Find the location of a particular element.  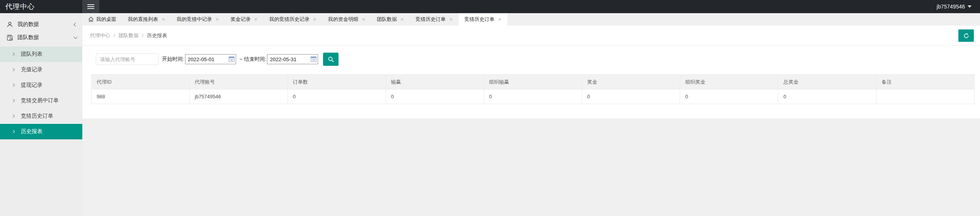

tab-label: 我的竞猜中记录 is located at coordinates (194, 19).